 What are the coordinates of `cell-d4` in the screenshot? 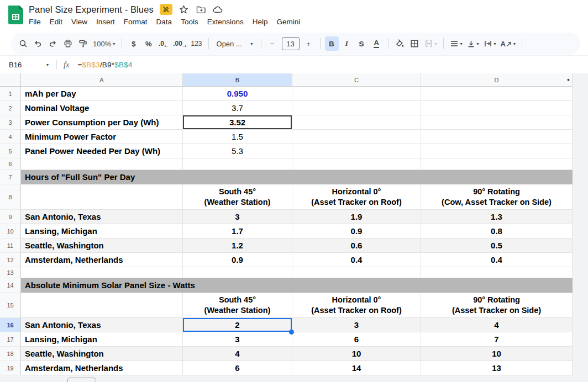 It's located at (497, 137).